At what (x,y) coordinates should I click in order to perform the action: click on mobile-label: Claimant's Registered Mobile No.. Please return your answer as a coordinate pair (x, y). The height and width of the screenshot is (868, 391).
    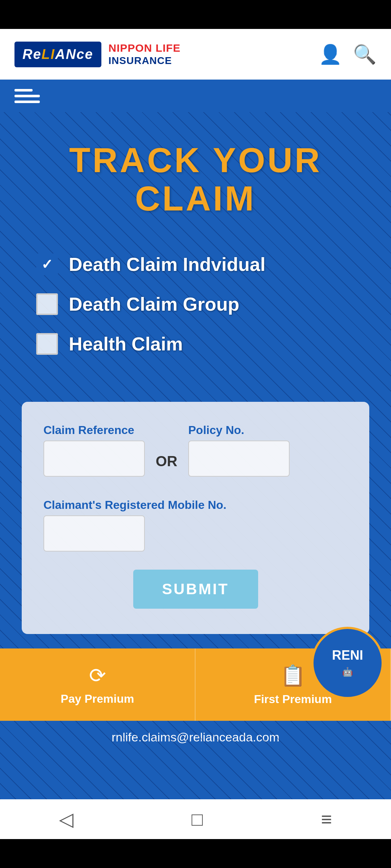
    Looking at the image, I should click on (196, 505).